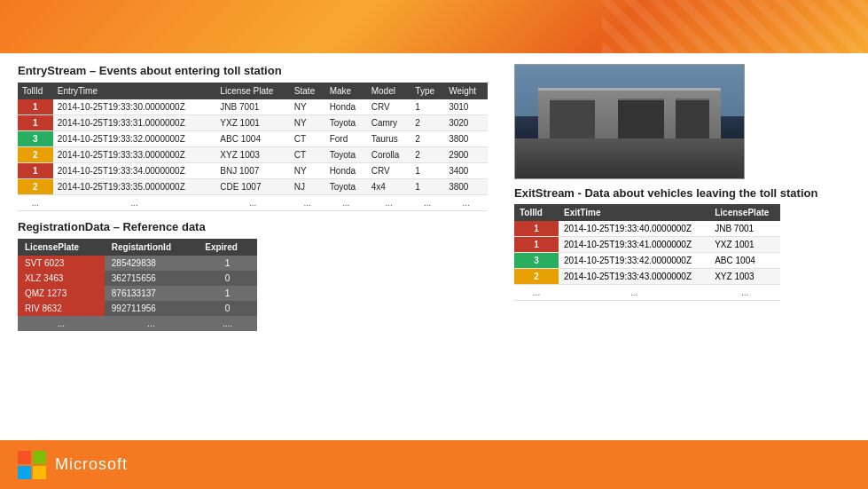  Describe the element at coordinates (629, 122) in the screenshot. I see `toll-station-photo` at that location.